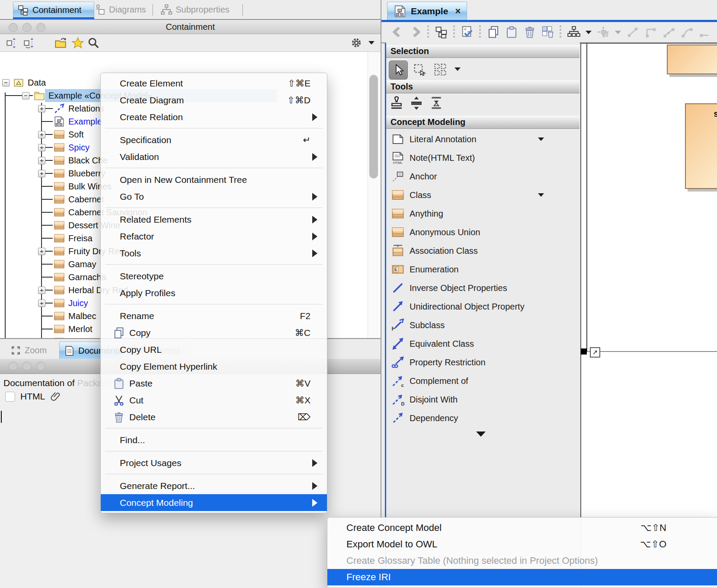  I want to click on class-shape: s, so click(701, 146).